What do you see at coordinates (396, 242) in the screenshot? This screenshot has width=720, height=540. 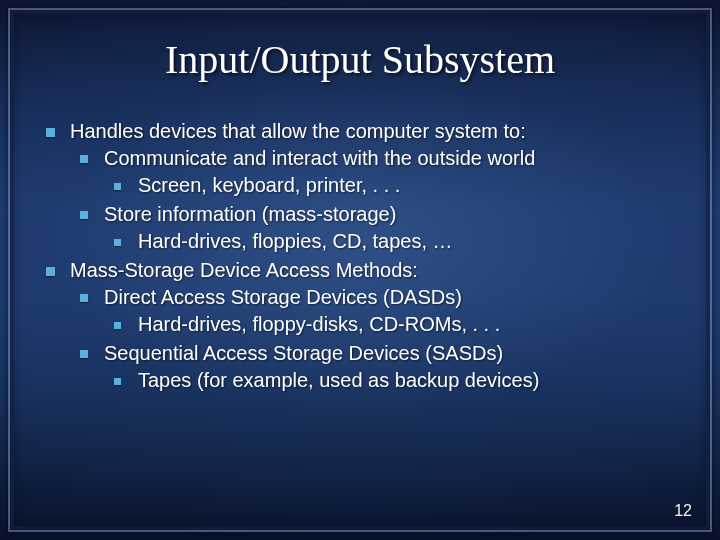 I see `list-item: Hard-drives, floppies, CD, tapes, …` at bounding box center [396, 242].